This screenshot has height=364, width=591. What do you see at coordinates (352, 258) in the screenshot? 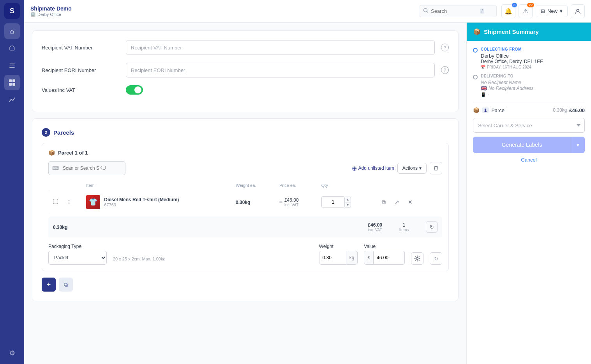
I see `weight-unit: kg` at bounding box center [352, 258].